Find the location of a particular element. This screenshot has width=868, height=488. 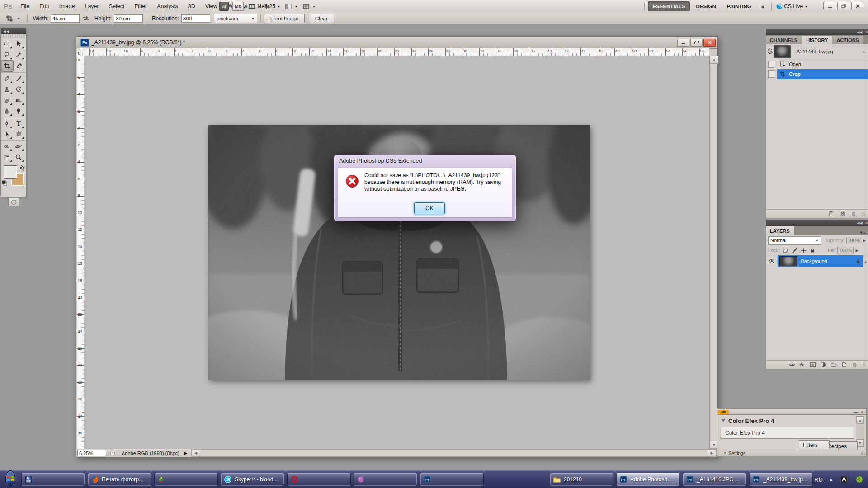

tool-rectangular-marquee is located at coordinates (7, 44).